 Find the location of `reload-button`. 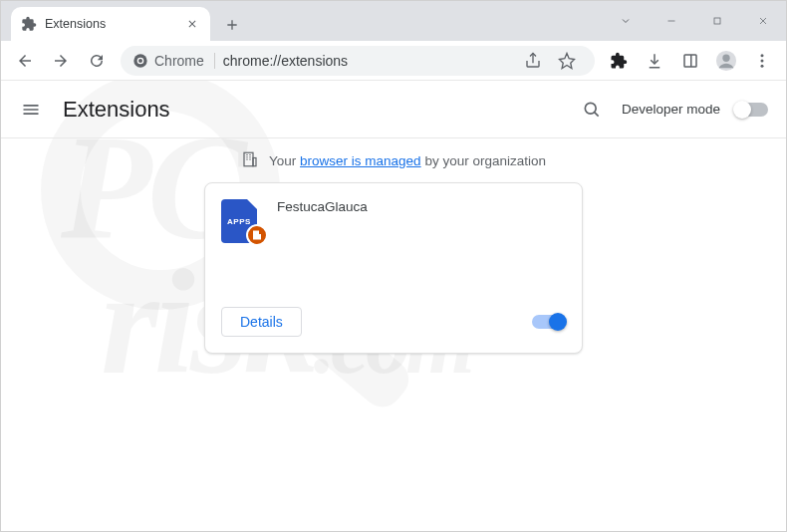

reload-button is located at coordinates (97, 61).